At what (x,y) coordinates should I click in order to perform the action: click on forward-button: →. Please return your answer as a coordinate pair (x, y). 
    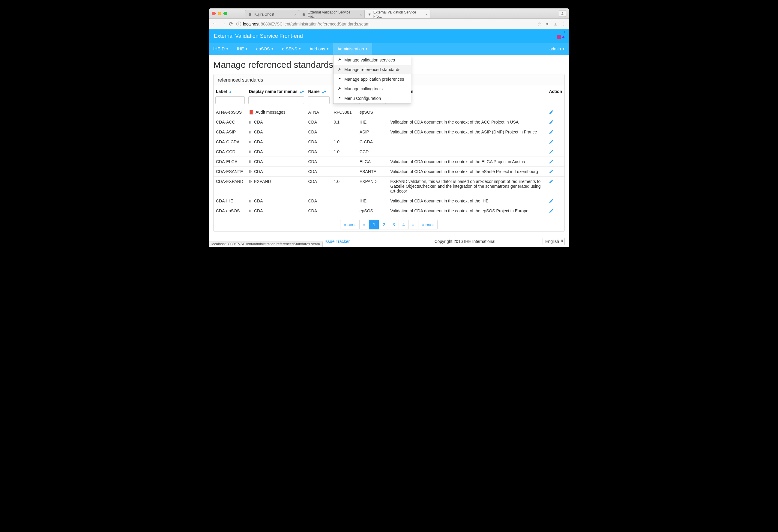
    Looking at the image, I should click on (223, 24).